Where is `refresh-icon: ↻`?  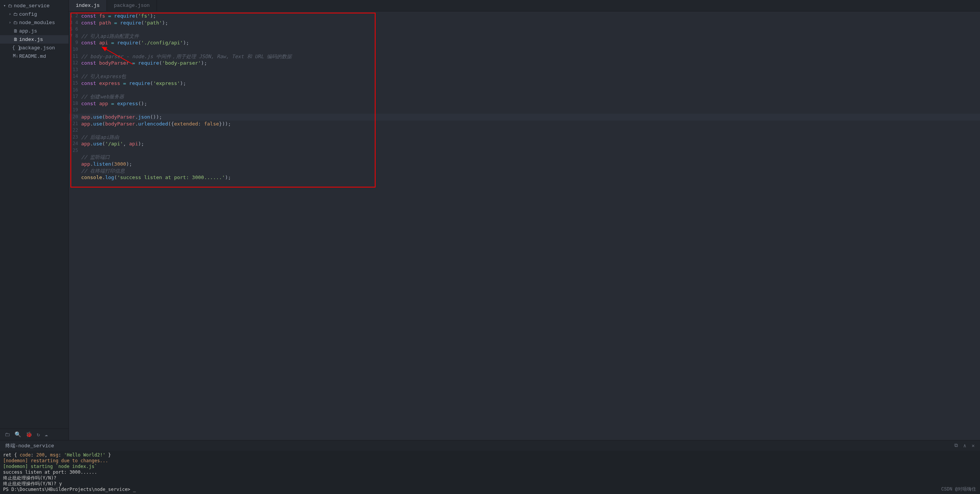
refresh-icon: ↻ is located at coordinates (38, 435).